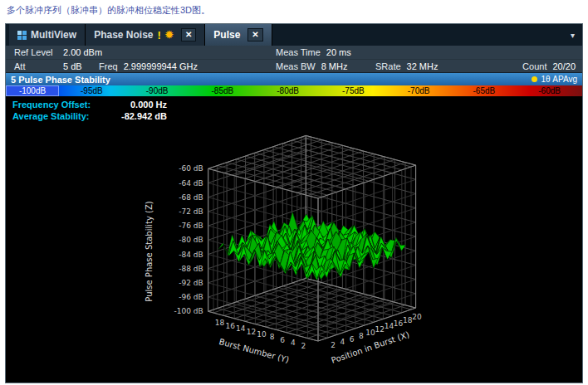 The image size is (588, 385). I want to click on z-tick-label: -76 dB, so click(191, 226).